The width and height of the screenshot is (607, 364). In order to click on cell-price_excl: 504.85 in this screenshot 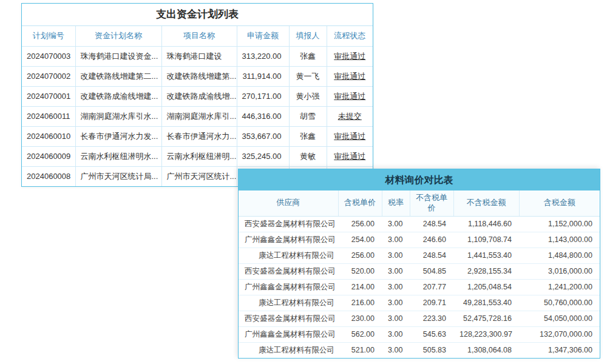, I will do `click(432, 271)`.